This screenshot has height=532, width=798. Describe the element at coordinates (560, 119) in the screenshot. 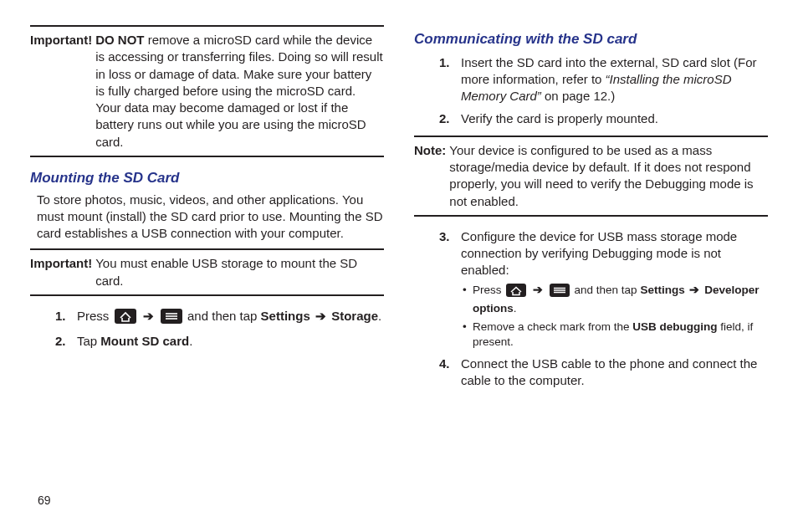

I see `c2: Verify the card is properly mounted.` at that location.